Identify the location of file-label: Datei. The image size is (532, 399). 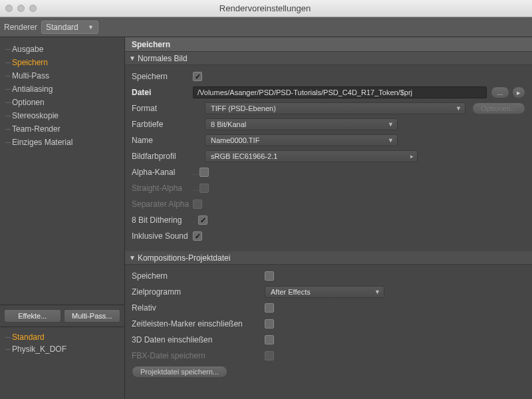
(162, 92).